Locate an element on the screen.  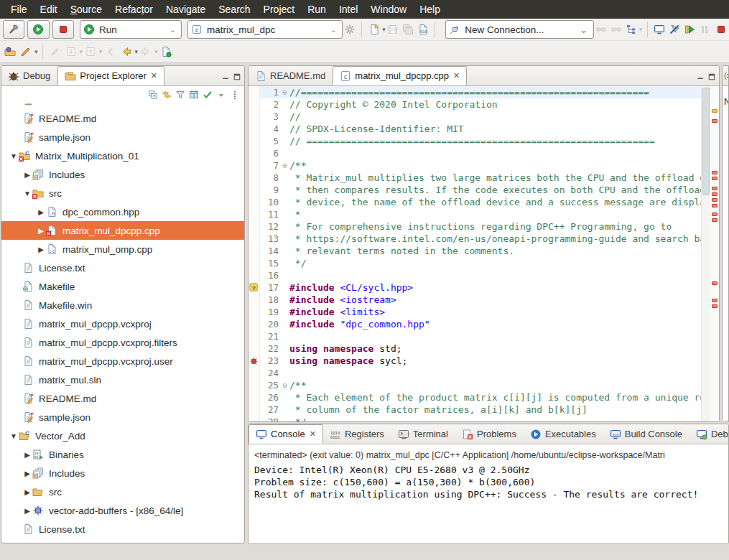
console-tab-executables: Executables is located at coordinates (563, 434).